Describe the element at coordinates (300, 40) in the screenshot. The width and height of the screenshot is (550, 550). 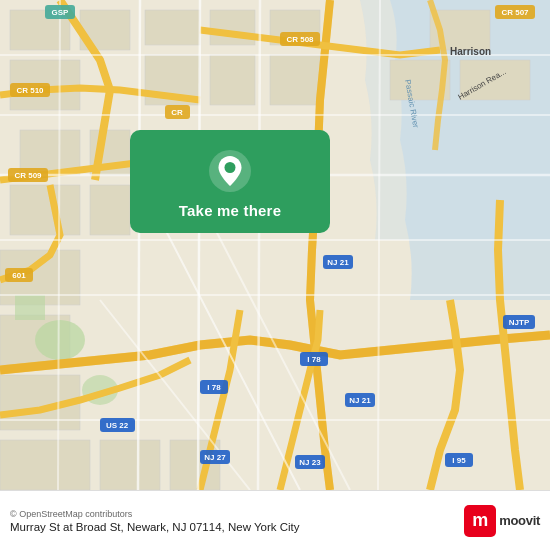
I see `svg-text: CR 508` at that location.